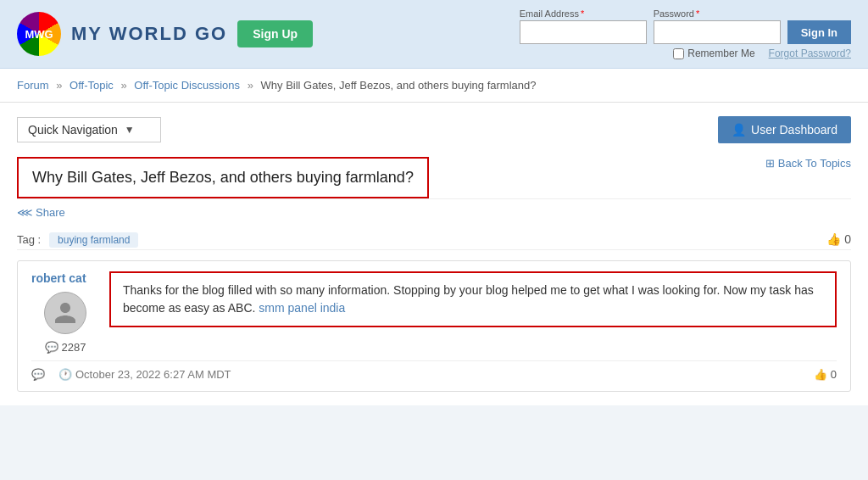 This screenshot has width=868, height=480. What do you see at coordinates (78, 239) in the screenshot?
I see `tag-area: Tag : buying farmland` at bounding box center [78, 239].